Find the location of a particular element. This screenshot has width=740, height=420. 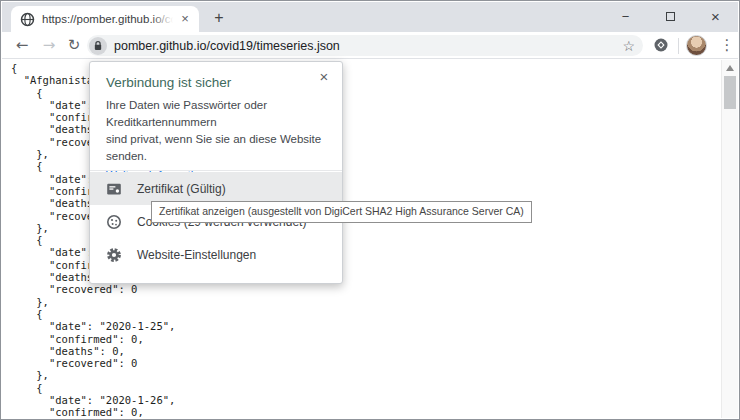

reload-button: ↻ is located at coordinates (74, 45).